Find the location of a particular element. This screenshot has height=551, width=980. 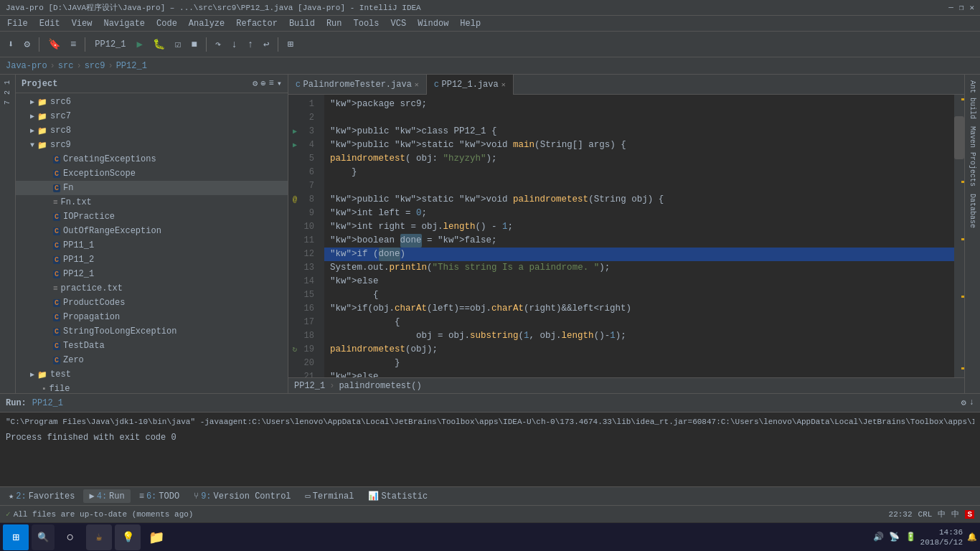

code-line-14: "kw">else is located at coordinates (639, 281).